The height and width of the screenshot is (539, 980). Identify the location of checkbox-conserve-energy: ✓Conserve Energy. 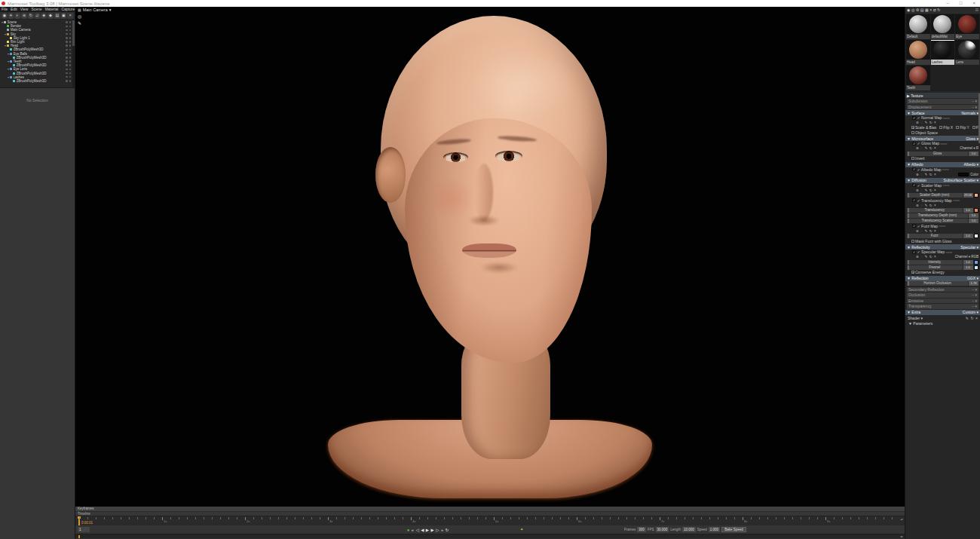
(928, 272).